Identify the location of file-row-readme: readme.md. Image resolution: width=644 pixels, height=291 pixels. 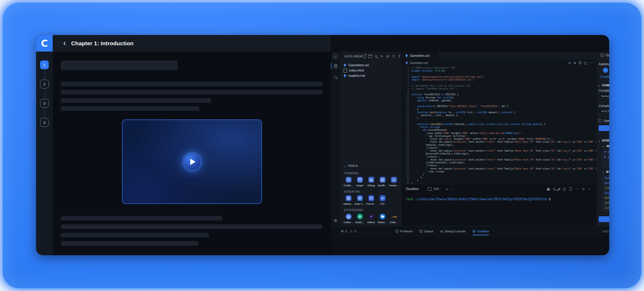
(371, 76).